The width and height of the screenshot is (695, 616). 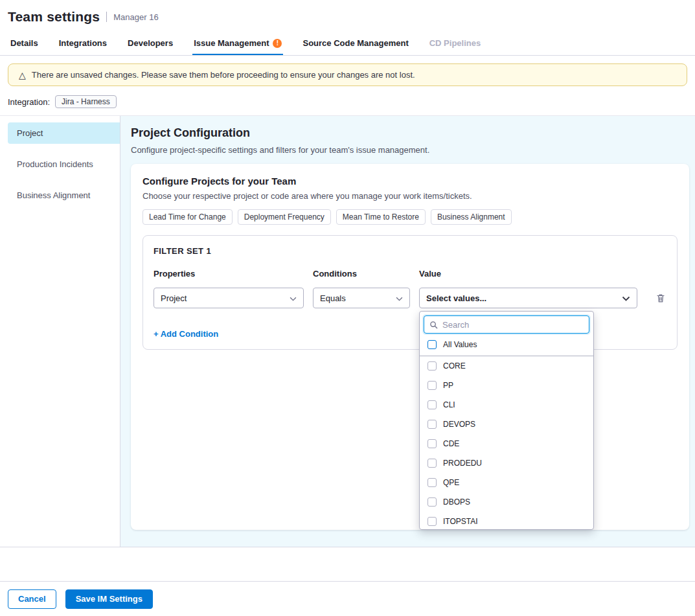 What do you see at coordinates (459, 424) in the screenshot?
I see `option-label: DEVOPS` at bounding box center [459, 424].